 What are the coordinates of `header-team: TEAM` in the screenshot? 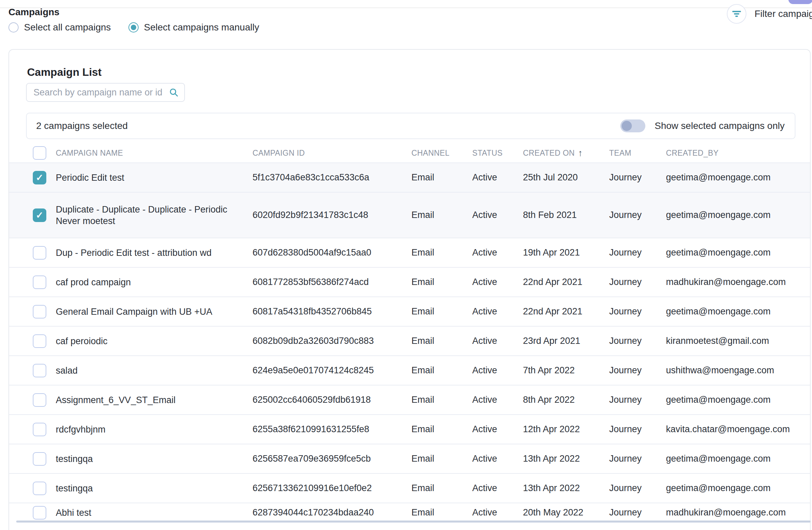 It's located at (637, 153).